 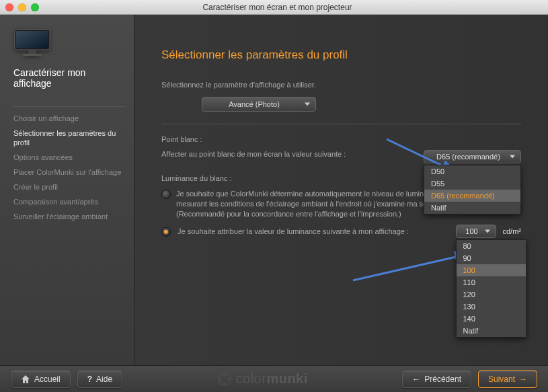 I want to click on radio-manual-row: Je souhaite attribuer la valeur de lumin…, so click(x=342, y=231).